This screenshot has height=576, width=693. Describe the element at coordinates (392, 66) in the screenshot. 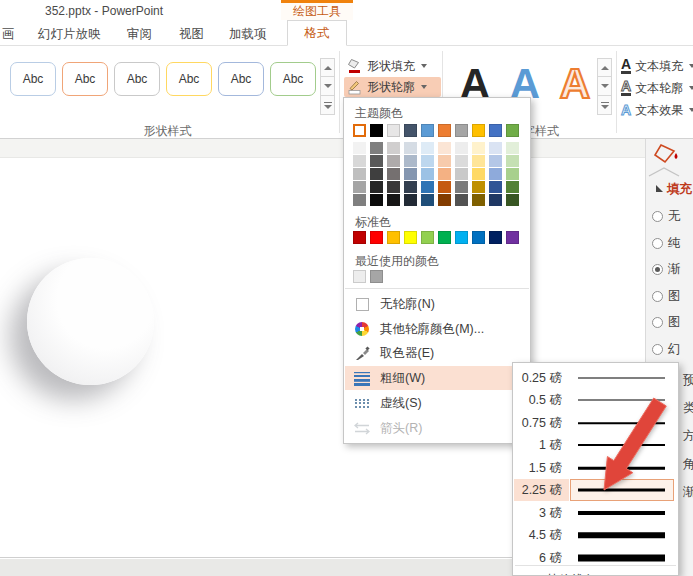

I see `shape-fill-button: 形状填充` at that location.